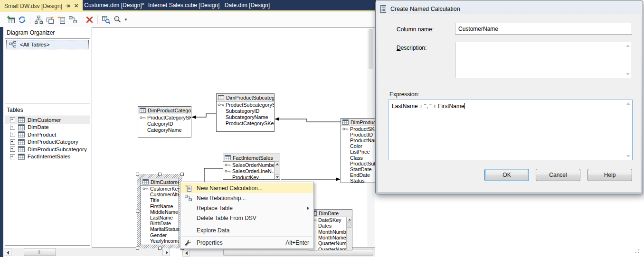 This screenshot has height=257, width=644. What do you see at coordinates (328, 226) in the screenshot?
I see `entity-field-row: Dates` at bounding box center [328, 226].